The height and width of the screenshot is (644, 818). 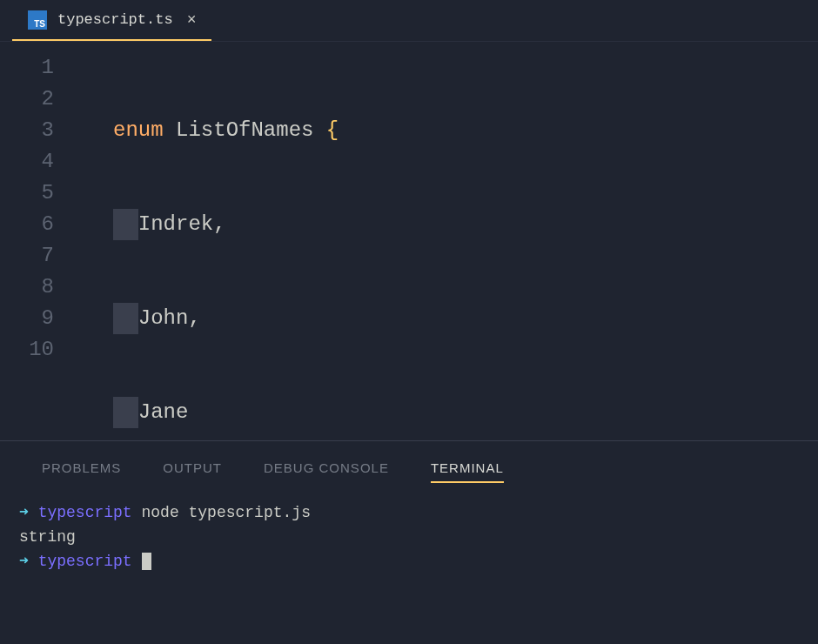 What do you see at coordinates (27, 131) in the screenshot?
I see `line-number: 3` at bounding box center [27, 131].